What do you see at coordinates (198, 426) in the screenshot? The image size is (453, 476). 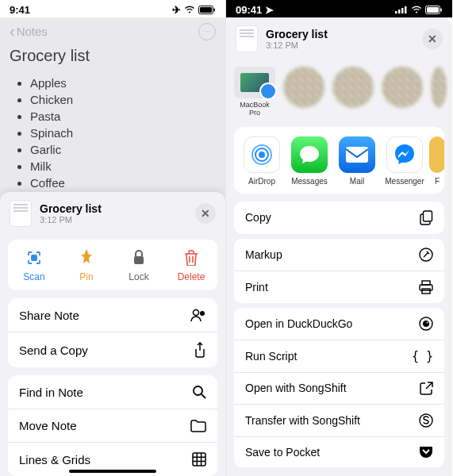 I see `folder-icon` at bounding box center [198, 426].